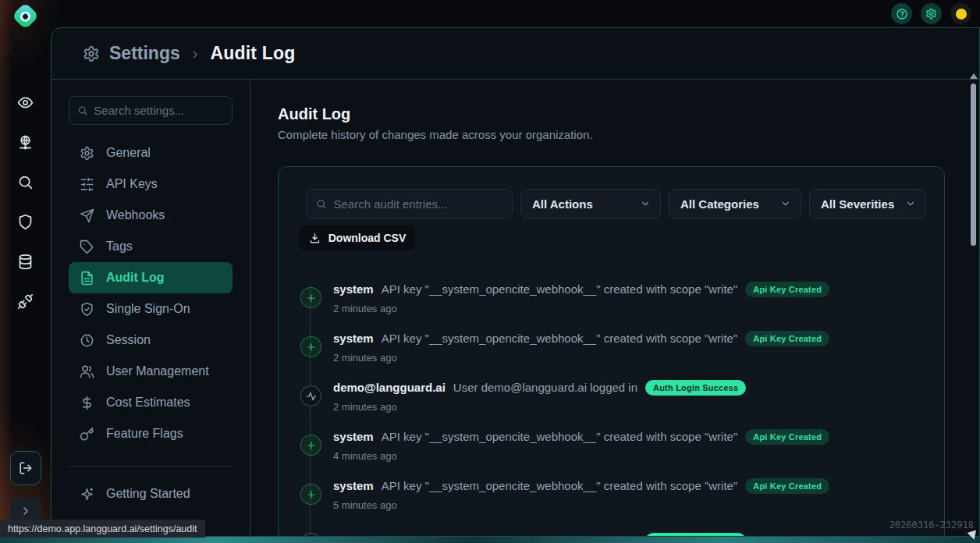  Describe the element at coordinates (25, 142) in the screenshot. I see `globe-icon` at that location.